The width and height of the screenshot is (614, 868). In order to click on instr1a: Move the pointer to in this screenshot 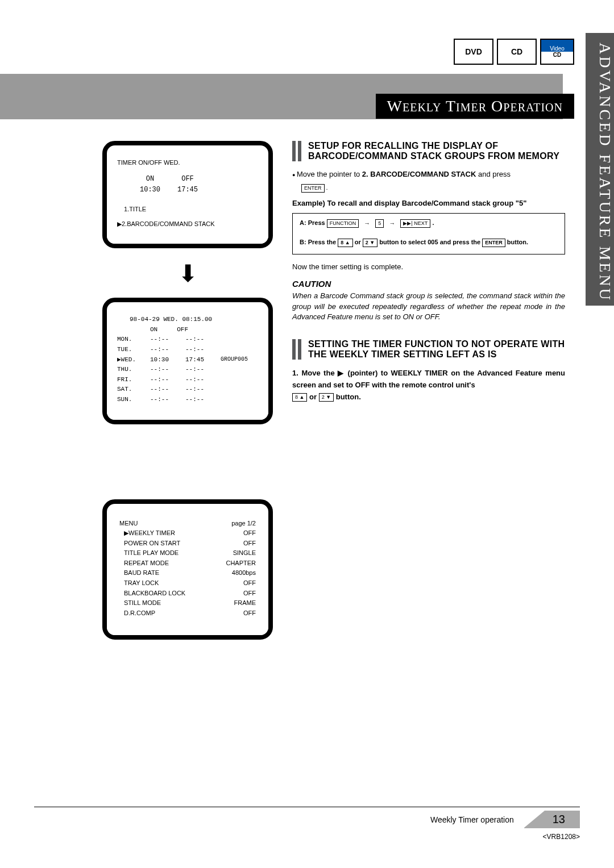, I will do `click(330, 174)`.